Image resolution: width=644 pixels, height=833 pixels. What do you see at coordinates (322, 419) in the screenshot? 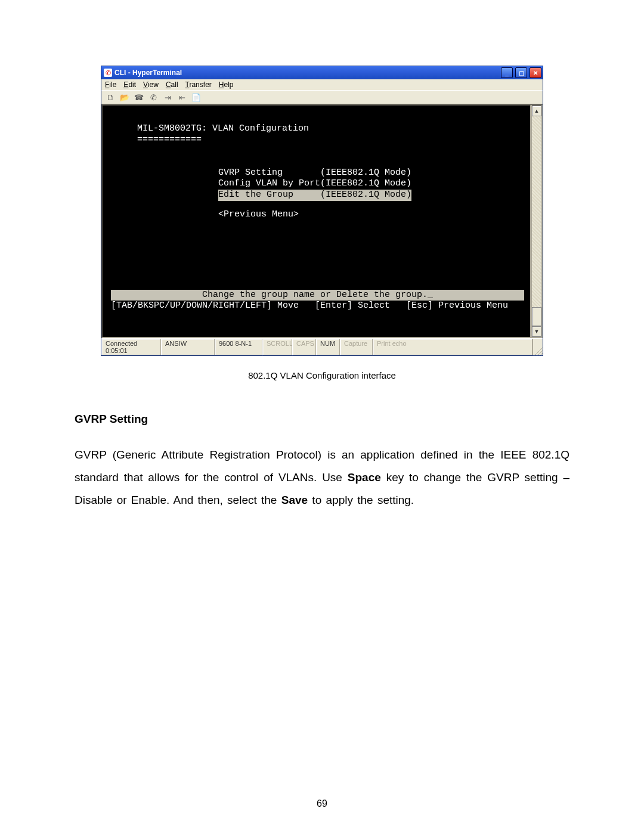
I see `section-heading: GVRP Setting` at bounding box center [322, 419].